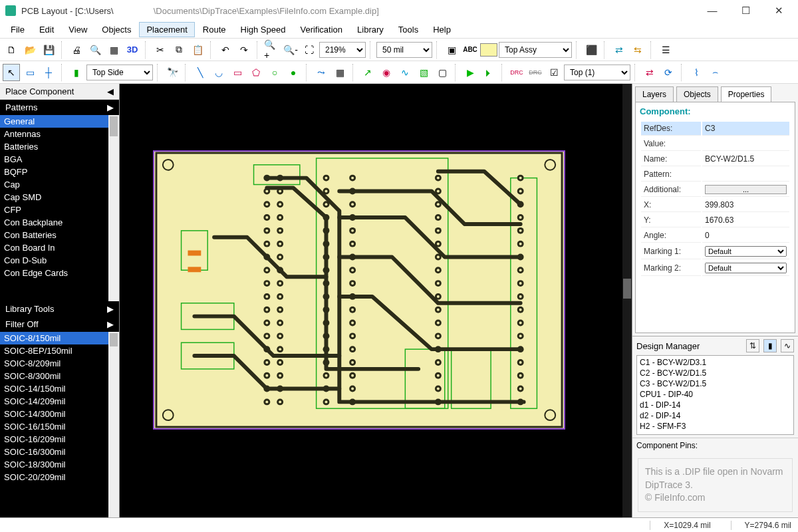  Describe the element at coordinates (263, 29) in the screenshot. I see `menu-high-speed: High Speed` at that location.